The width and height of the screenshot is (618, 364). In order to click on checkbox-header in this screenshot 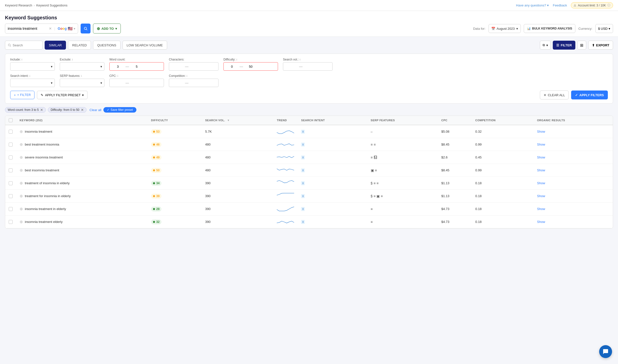, I will do `click(11, 121)`.